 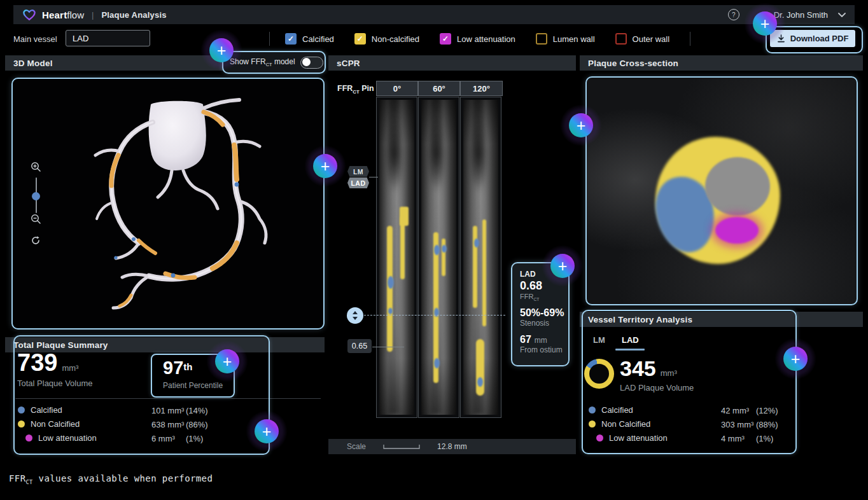 I want to click on percentile-label: Patient Percentile, so click(x=193, y=385).